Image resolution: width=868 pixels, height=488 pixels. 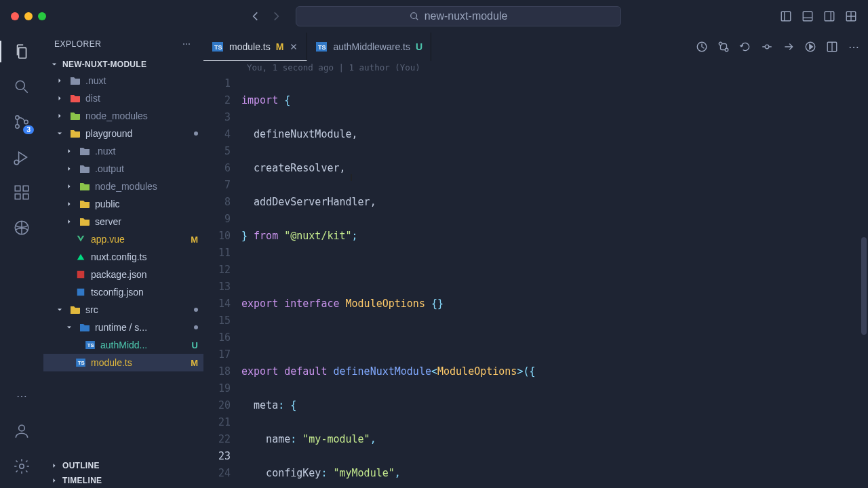 I want to click on project-section: NEW-NUXT-MODULE, so click(x=123, y=64).